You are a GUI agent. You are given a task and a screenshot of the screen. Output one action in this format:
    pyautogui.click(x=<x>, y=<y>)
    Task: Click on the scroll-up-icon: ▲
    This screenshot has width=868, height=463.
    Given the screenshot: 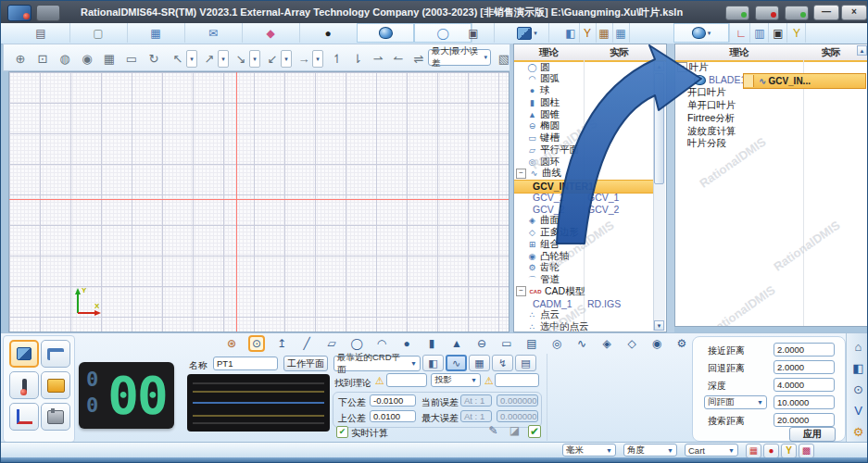 What is the action you would take?
    pyautogui.click(x=862, y=50)
    